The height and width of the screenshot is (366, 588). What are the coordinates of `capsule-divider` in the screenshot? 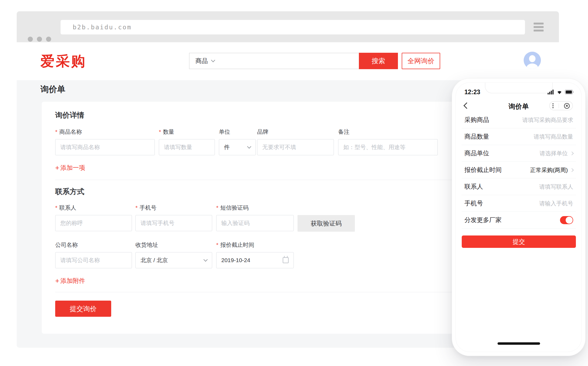 It's located at (559, 106).